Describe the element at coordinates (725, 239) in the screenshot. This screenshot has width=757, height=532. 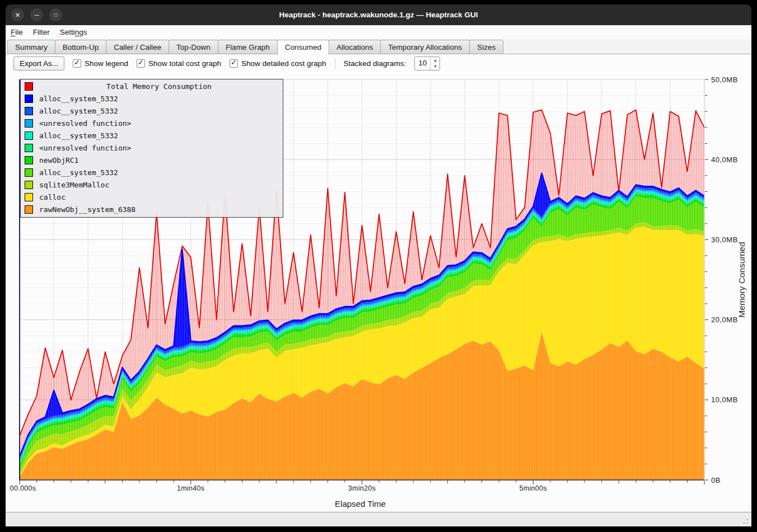
I see `svg-text: 30,0MB` at that location.